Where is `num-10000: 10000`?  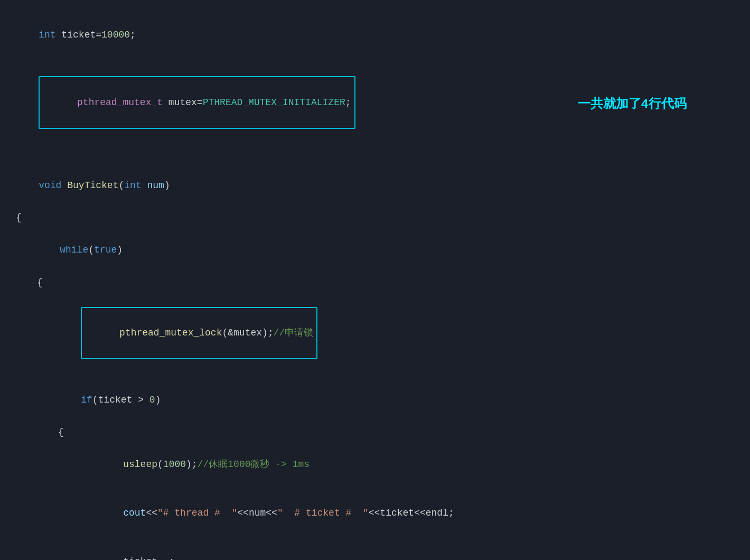
num-10000: 10000 is located at coordinates (116, 35).